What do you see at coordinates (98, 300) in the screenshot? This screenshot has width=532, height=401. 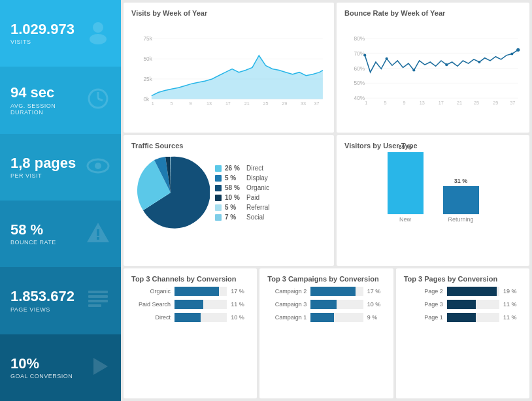 I see `list-icon` at bounding box center [98, 300].